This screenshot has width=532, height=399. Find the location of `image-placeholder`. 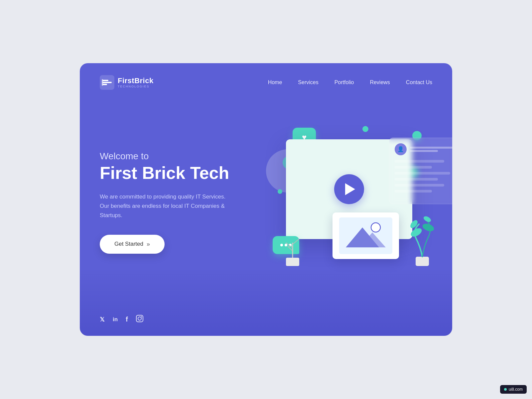

image-placeholder is located at coordinates (366, 236).